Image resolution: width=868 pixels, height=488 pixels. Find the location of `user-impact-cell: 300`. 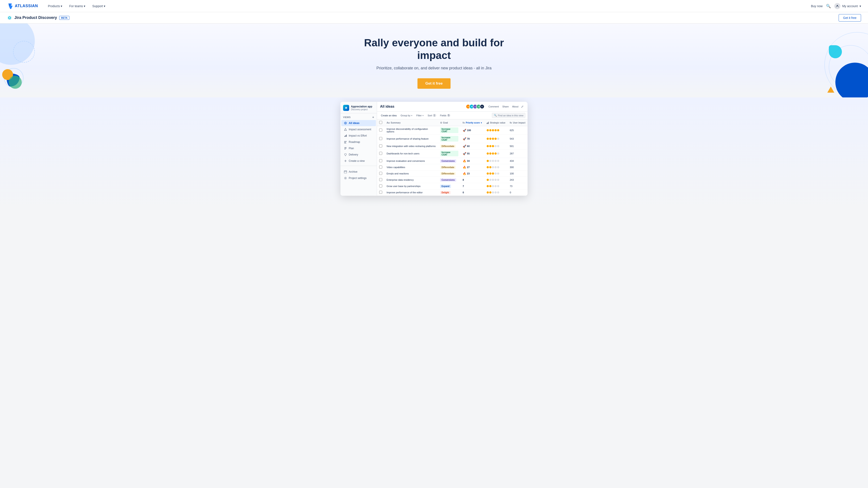

user-impact-cell: 300 is located at coordinates (518, 167).